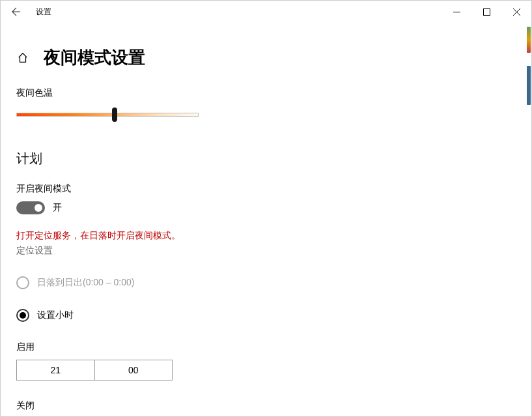  Describe the element at coordinates (266, 283) in the screenshot. I see `radio-sunset-row: 日落到日出(0:00 – 0:00)` at that location.